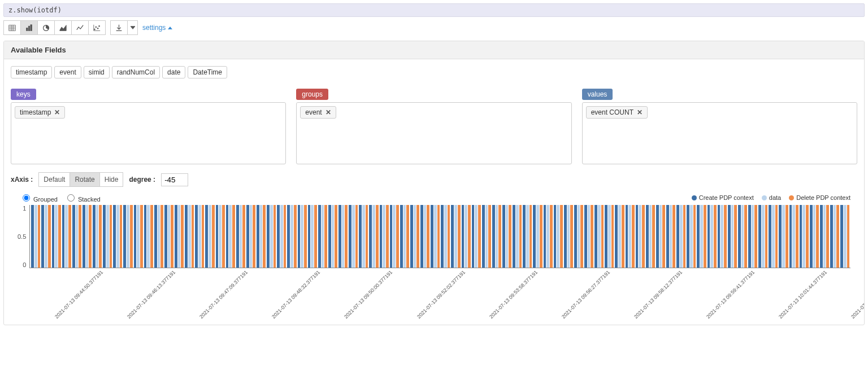  I want to click on keys-label: keys, so click(24, 94).